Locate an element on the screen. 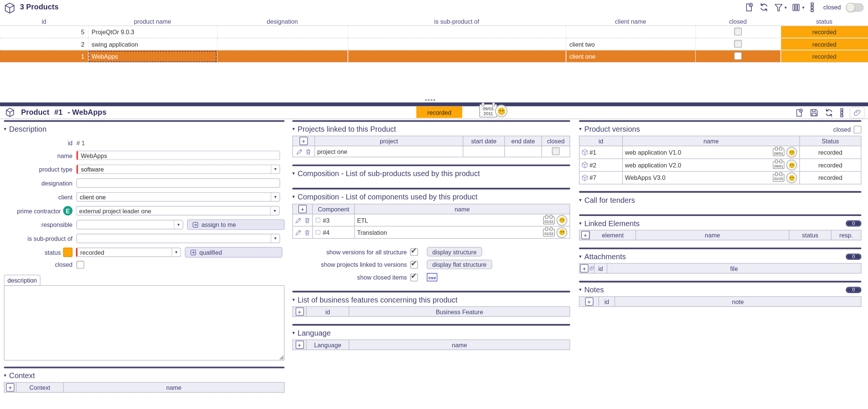 Image resolution: width=868 pixels, height=409 pixels. col-header-status: status is located at coordinates (824, 22).